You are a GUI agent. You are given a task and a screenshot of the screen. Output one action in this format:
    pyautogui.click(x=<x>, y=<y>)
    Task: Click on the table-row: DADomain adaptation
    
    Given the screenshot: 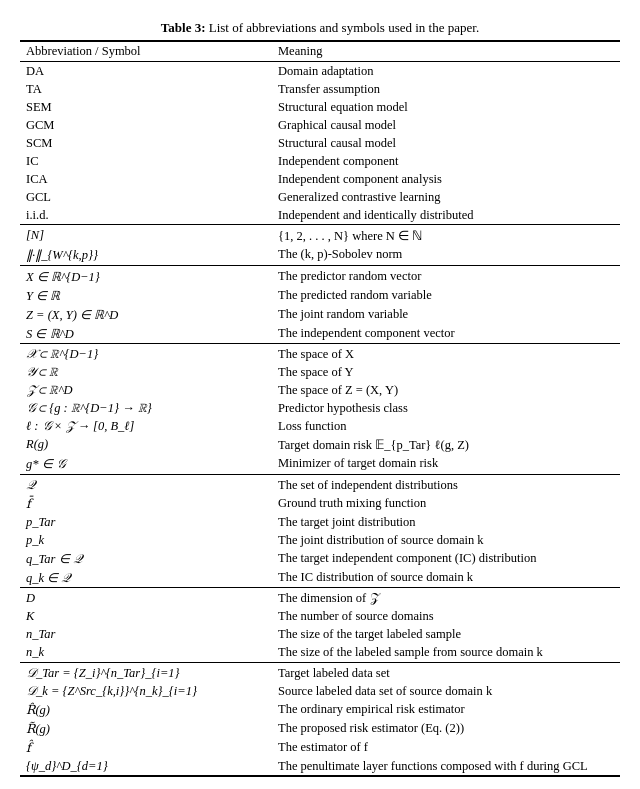 What is the action you would take?
    pyautogui.click(x=320, y=72)
    